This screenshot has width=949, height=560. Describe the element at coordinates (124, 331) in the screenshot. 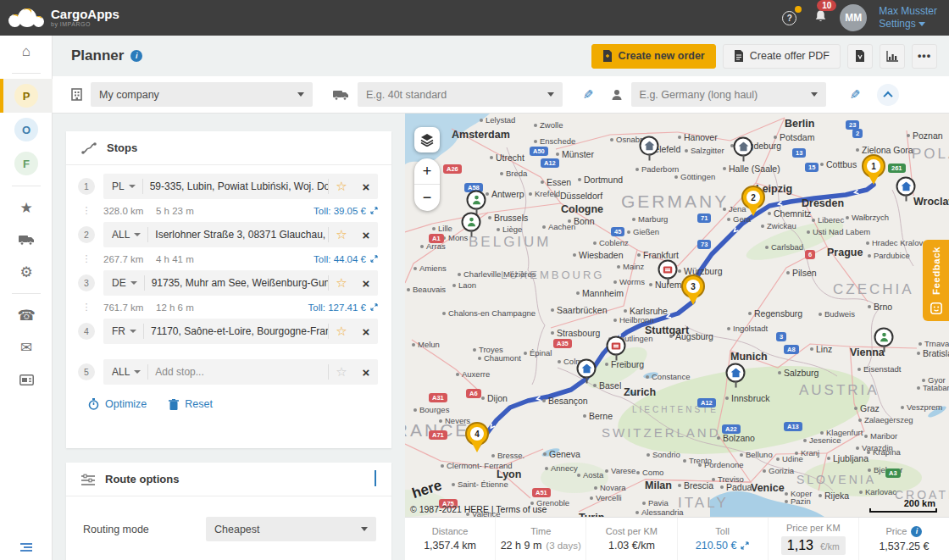

I see `country-select: FR` at that location.